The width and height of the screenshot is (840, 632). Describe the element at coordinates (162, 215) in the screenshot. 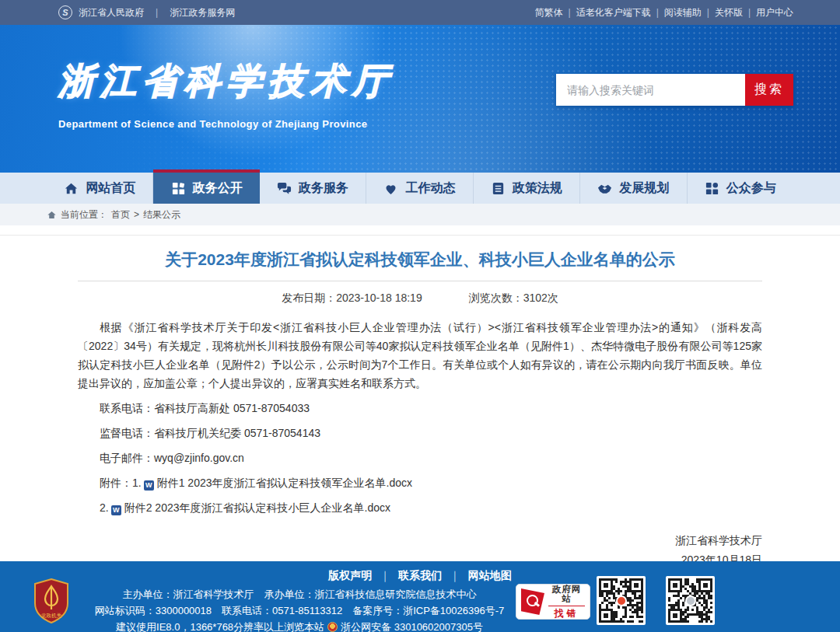

I see `breadcrumb-current: 结果公示` at that location.